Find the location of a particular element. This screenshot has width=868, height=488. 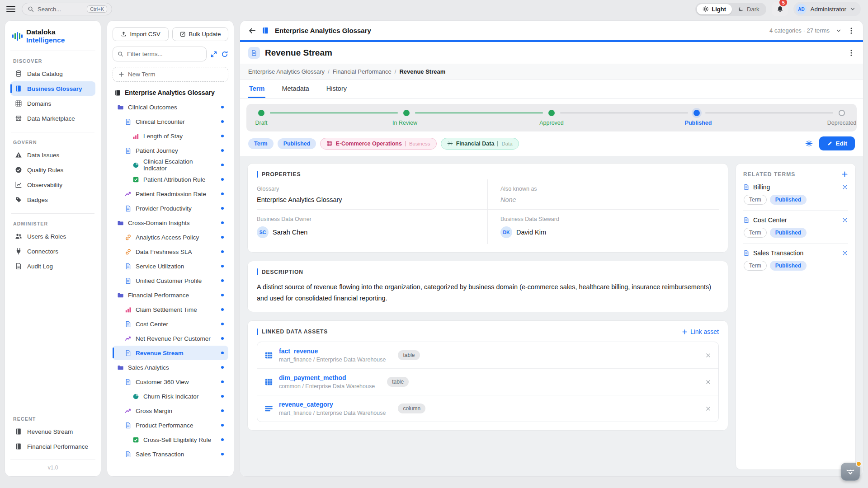

plus-icon is located at coordinates (684, 332).